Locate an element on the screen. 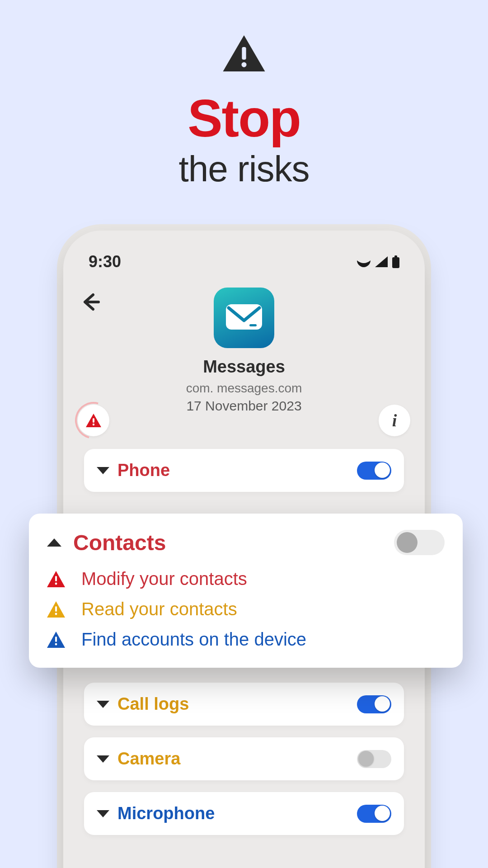 Image resolution: width=488 pixels, height=868 pixels. info-button: i is located at coordinates (394, 420).